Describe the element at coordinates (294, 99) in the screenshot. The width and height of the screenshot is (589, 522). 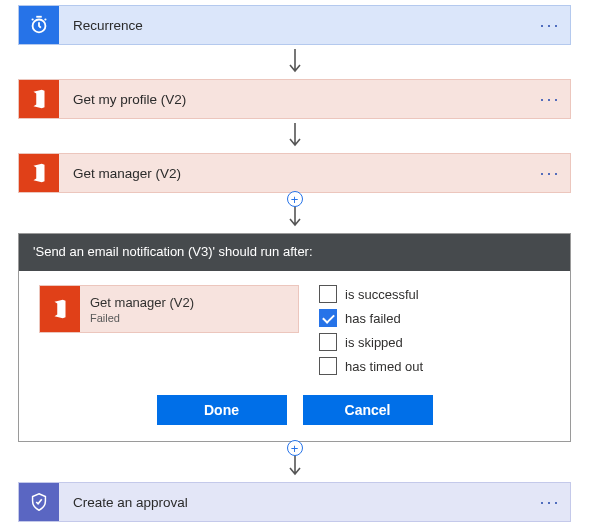
I see `step-get-profile: Get my profile (V2) ···` at that location.